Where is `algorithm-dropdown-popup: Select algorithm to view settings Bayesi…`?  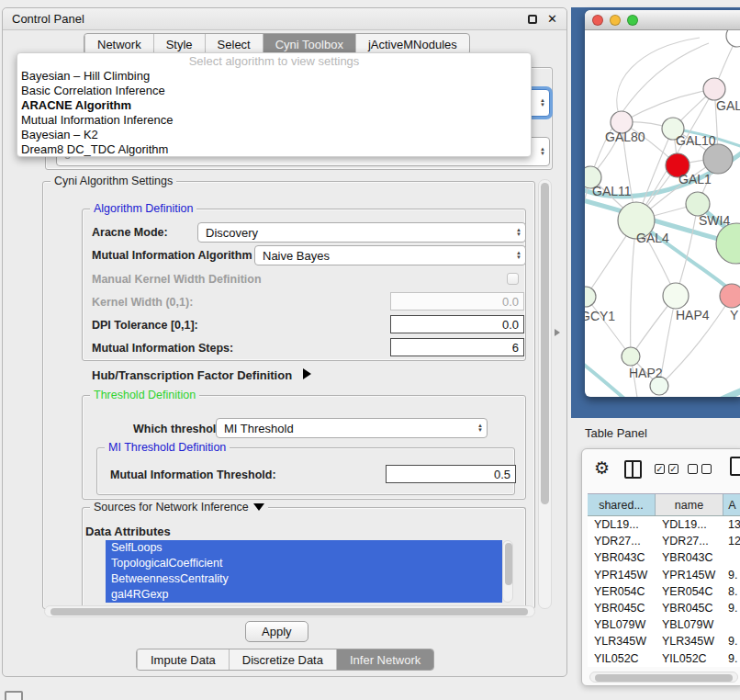
algorithm-dropdown-popup: Select algorithm to view settings Bayesi… is located at coordinates (274, 105).